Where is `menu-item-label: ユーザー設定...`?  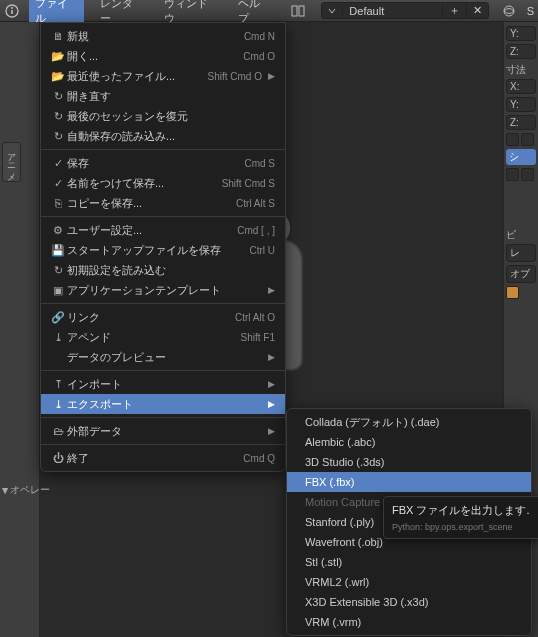
menu-item-label: ユーザー設定... is located at coordinates (152, 230).